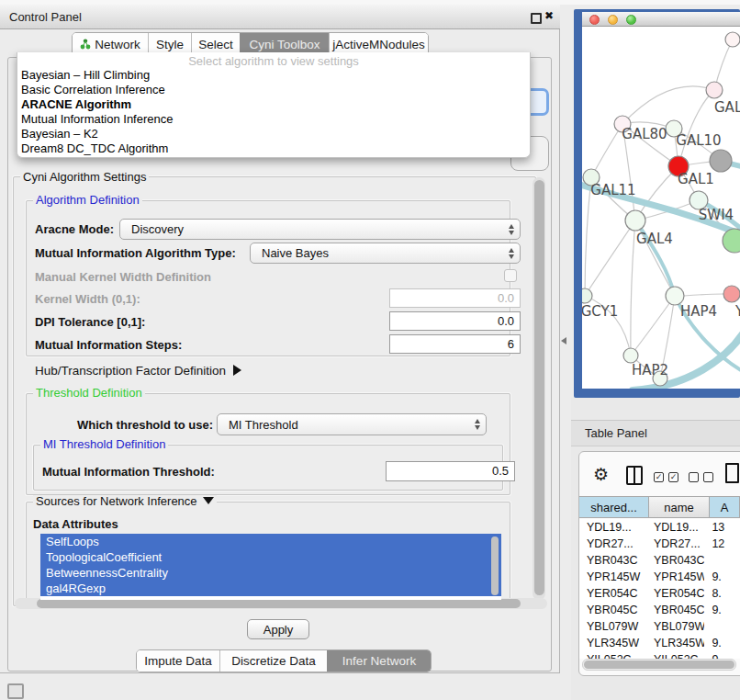 The width and height of the screenshot is (740, 700). I want to click on kernel-width-label: Kernel Width (0,1):, so click(88, 299).